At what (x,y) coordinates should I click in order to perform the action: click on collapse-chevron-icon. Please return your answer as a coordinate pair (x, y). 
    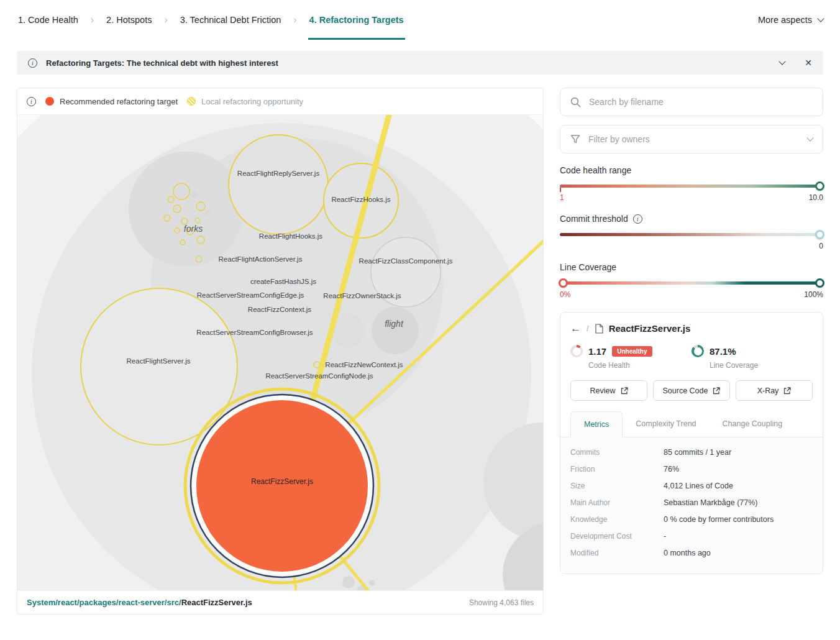
    Looking at the image, I should click on (783, 61).